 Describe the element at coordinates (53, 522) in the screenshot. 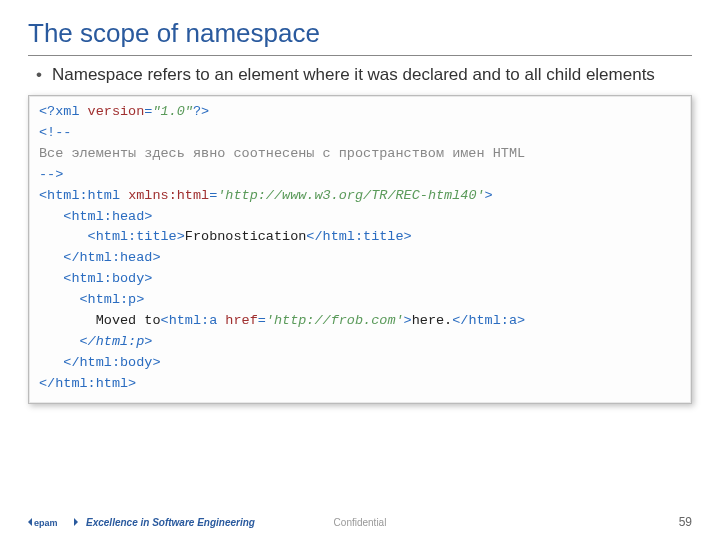

I see `epam-logo-icon: epam` at that location.